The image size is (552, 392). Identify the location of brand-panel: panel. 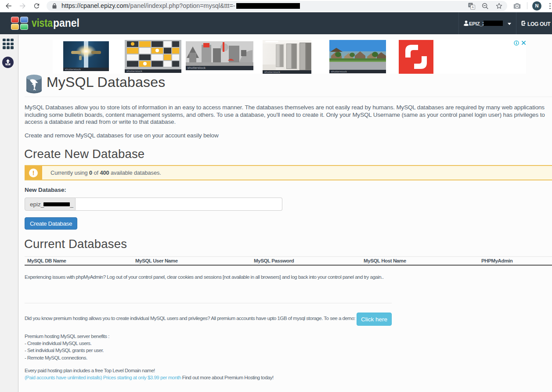
(66, 23).